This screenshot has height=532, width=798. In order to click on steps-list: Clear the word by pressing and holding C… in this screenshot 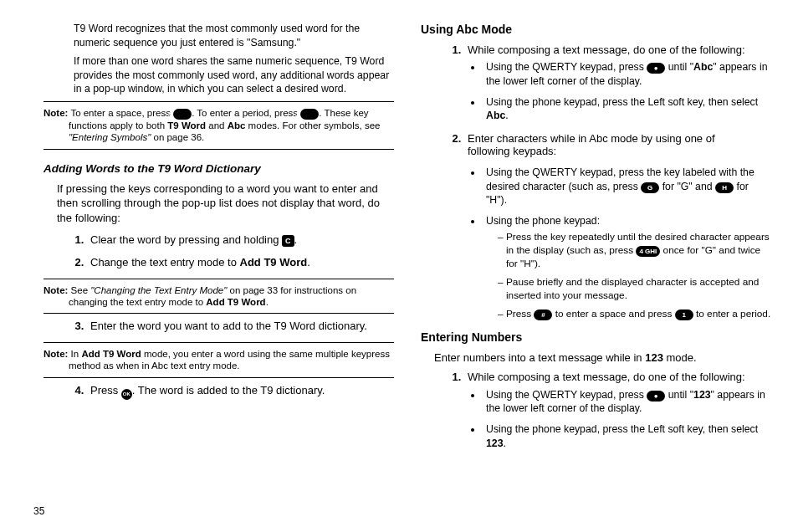, I will do `click(219, 251)`.